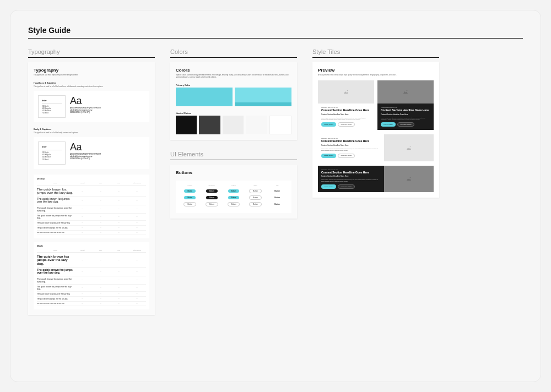  What do you see at coordinates (91, 129) in the screenshot?
I see `body-label: Body & Captions` at bounding box center [91, 129].